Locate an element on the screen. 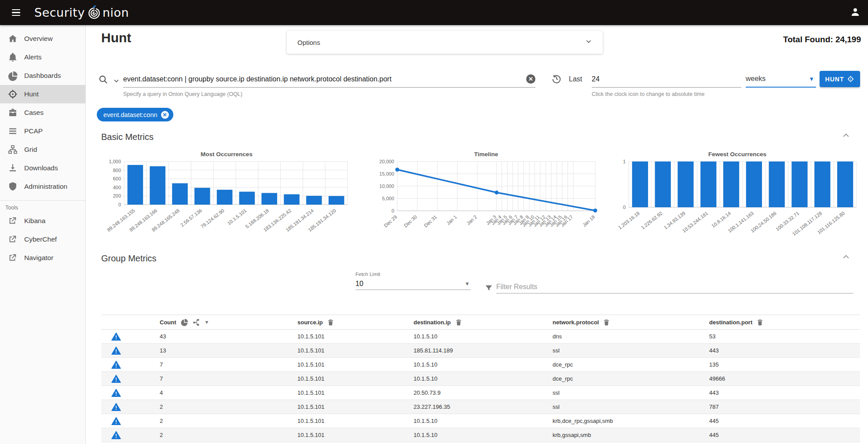  filter-results-input is located at coordinates (675, 287).